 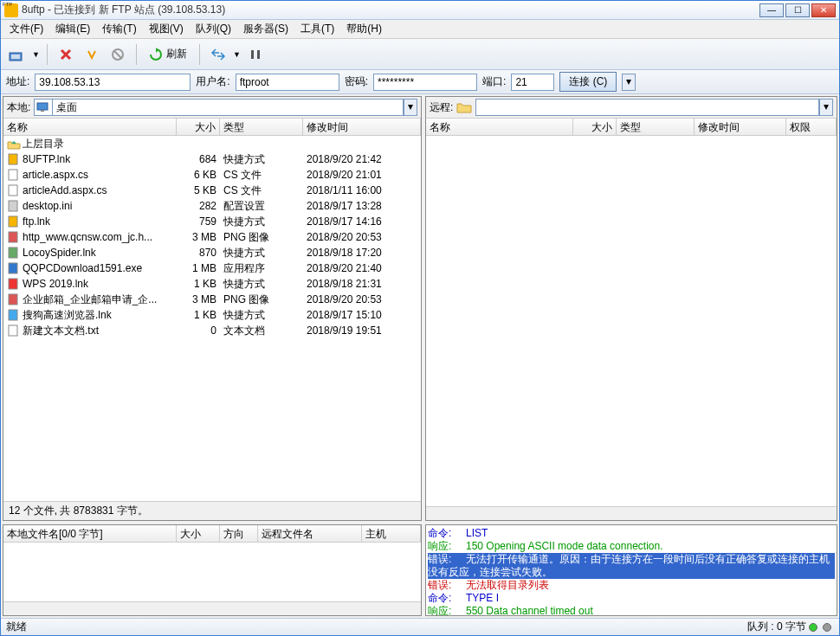 I want to click on col-remotename: 远程文件名, so click(x=310, y=533).